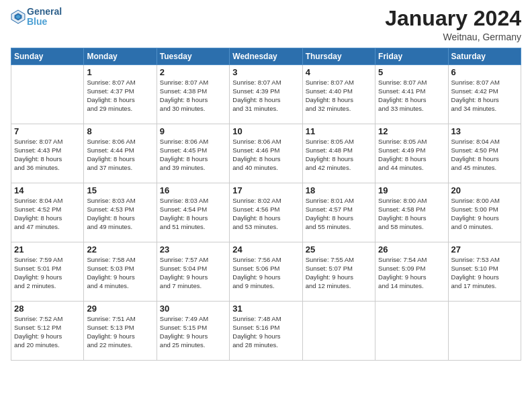  What do you see at coordinates (193, 191) in the screenshot?
I see `day-number: 16` at bounding box center [193, 191].